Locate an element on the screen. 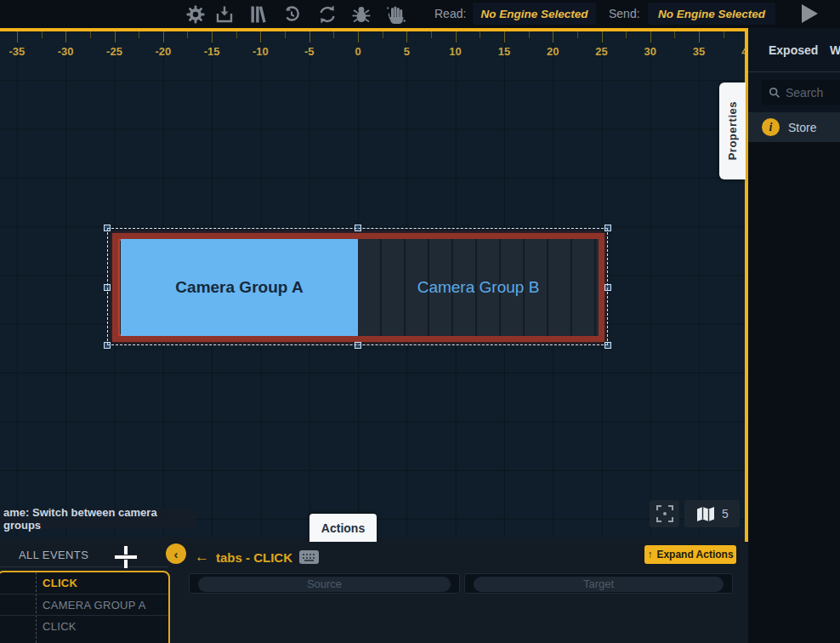 This screenshot has height=643, width=840. ruler-number: 0 is located at coordinates (358, 51).